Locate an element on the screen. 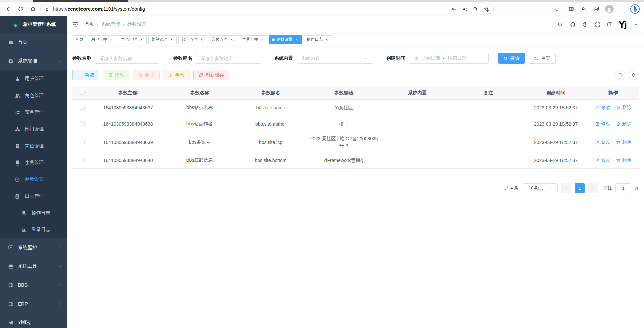 The height and width of the screenshot is (328, 644). favorite-add-icon is located at coordinates (486, 9).